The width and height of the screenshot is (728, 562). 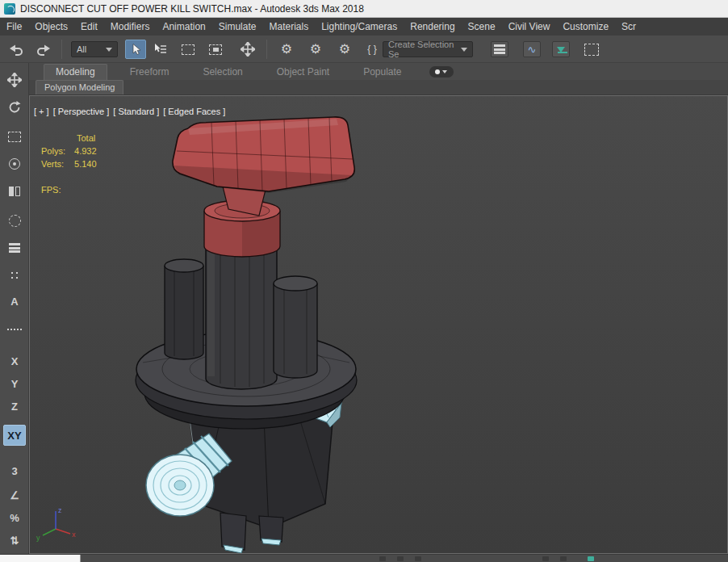 What do you see at coordinates (52, 27) in the screenshot?
I see `menu-objects: Objects` at bounding box center [52, 27].